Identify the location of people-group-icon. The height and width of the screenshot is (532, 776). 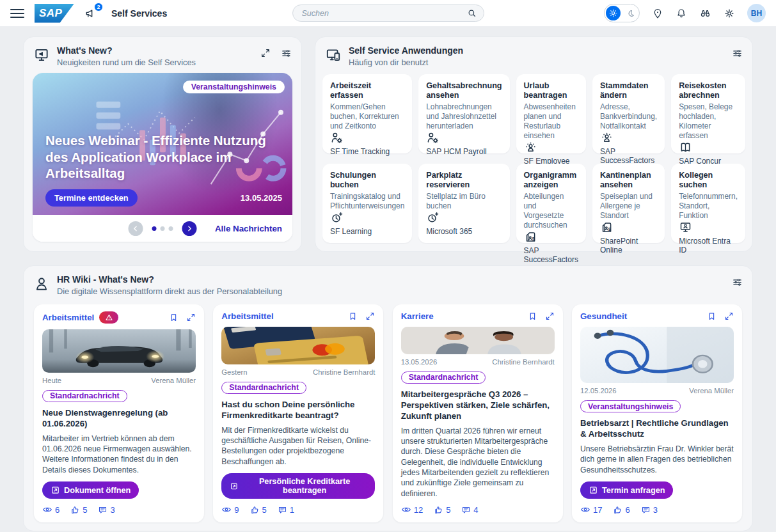
(531, 147).